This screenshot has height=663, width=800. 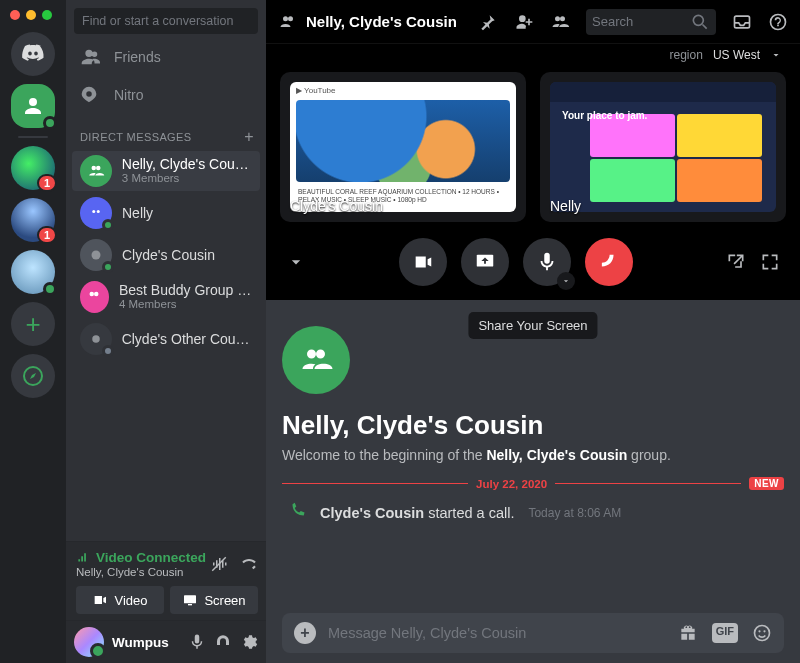 What do you see at coordinates (33, 106) in the screenshot?
I see `person-icon` at bounding box center [33, 106].